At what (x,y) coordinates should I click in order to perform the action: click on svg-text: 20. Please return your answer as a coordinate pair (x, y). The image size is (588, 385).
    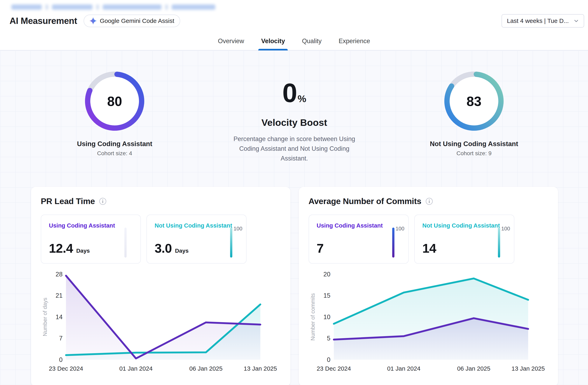
    Looking at the image, I should click on (327, 274).